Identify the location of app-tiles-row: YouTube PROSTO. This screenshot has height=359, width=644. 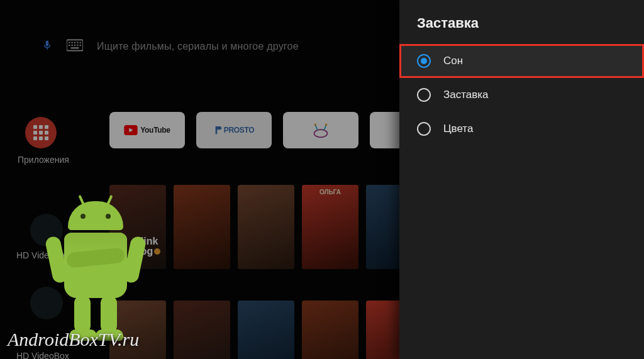
(254, 130).